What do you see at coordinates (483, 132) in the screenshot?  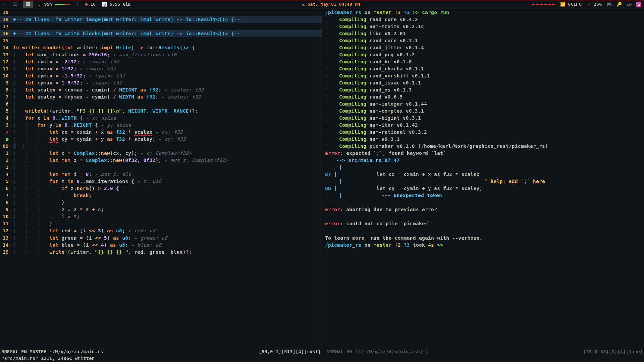 I see `compile-line: ¦ Compiling num-rational v0.3.2` at bounding box center [483, 132].